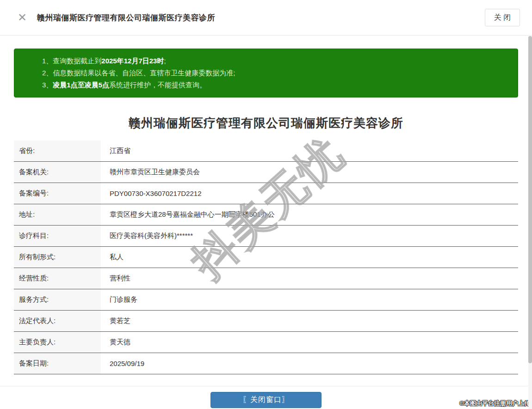 This screenshot has height=409, width=532. Describe the element at coordinates (116, 278) in the screenshot. I see `field-value: 营利性` at that location.